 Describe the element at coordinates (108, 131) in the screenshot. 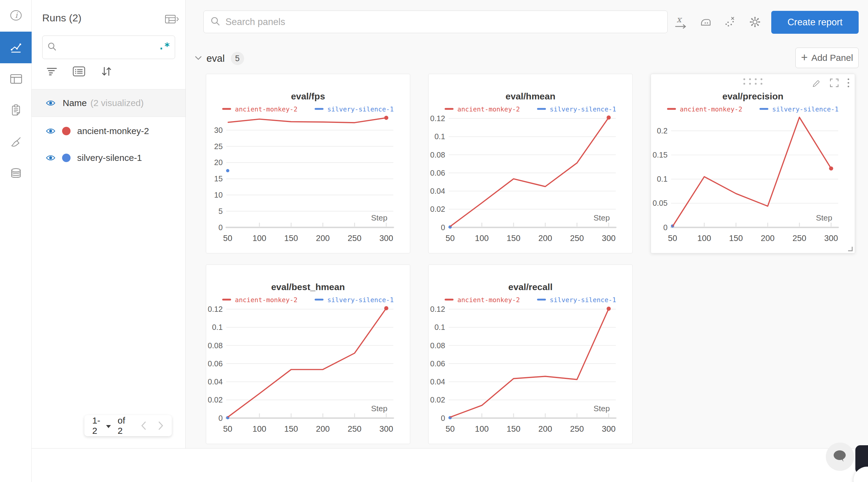

I see `run-row-ancient-monkey-2: ancient-monkey-2` at that location.